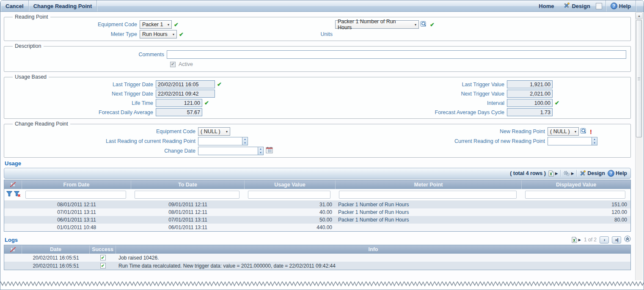 The width and height of the screenshot is (644, 290). I want to click on next-page-button: ›, so click(604, 240).